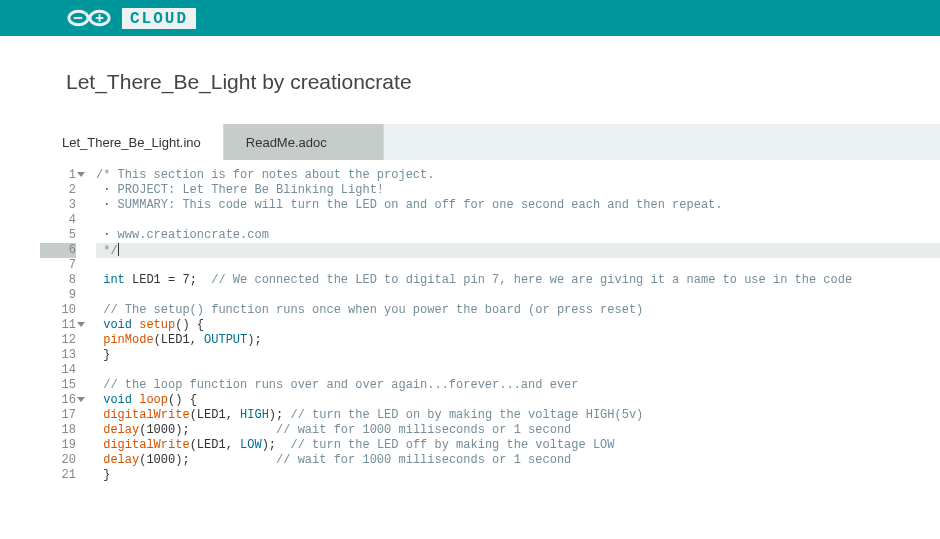 The width and height of the screenshot is (940, 539). What do you see at coordinates (58, 476) in the screenshot?
I see `line-number: 21` at bounding box center [58, 476].